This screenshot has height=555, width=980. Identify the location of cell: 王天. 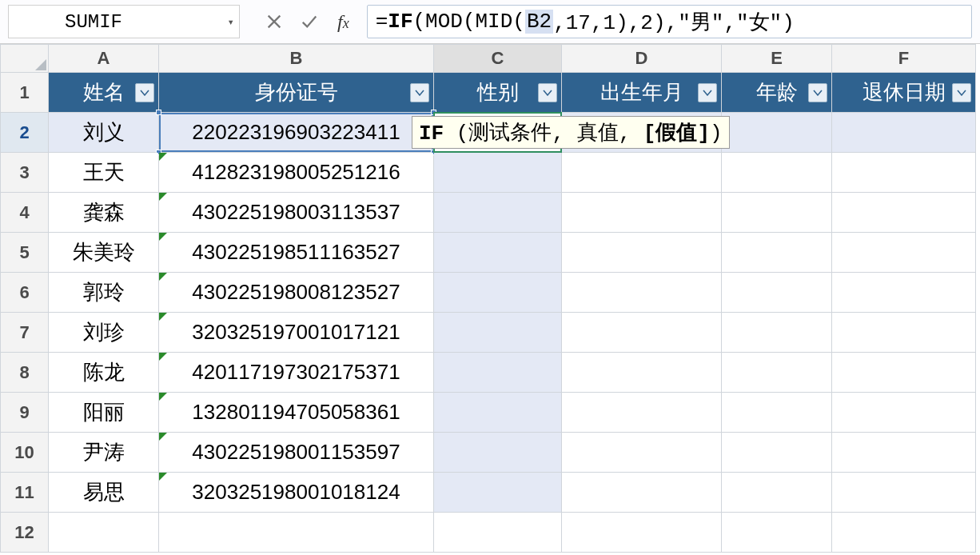
(104, 173).